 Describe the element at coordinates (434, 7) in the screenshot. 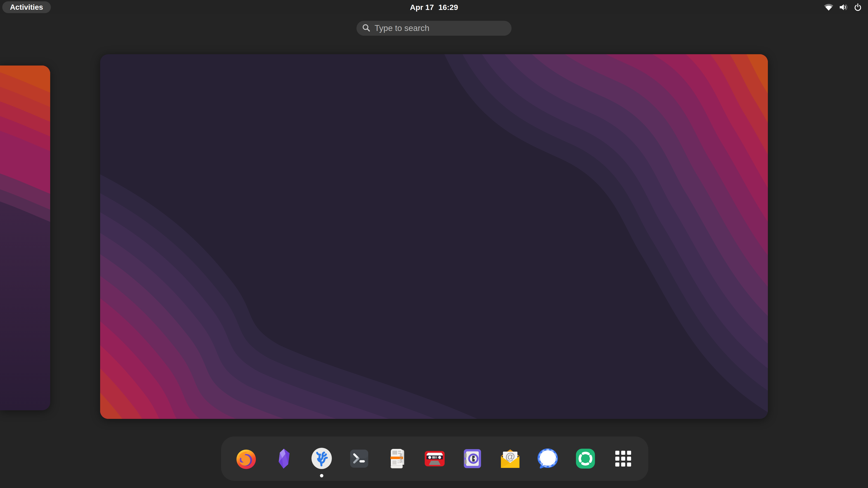

I see `top-bar: Activities Apr 17 16:29` at that location.